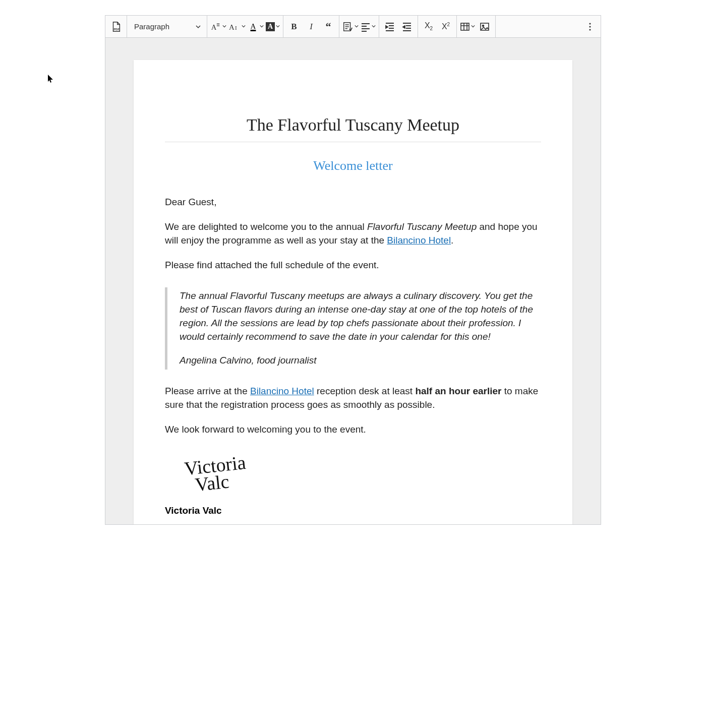 The image size is (706, 728). Describe the element at coordinates (116, 26) in the screenshot. I see `toolbar-group-export: PDF` at that location.